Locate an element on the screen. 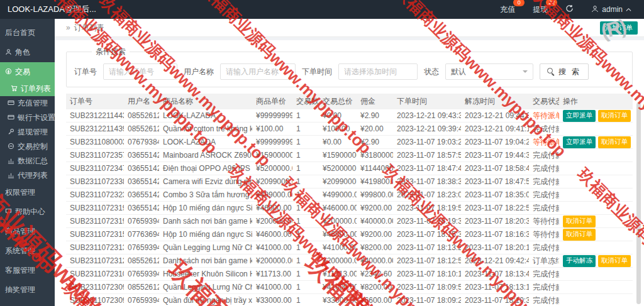 The image size is (644, 306). sidebar-item-6: 提现管理 is located at coordinates (28, 132).